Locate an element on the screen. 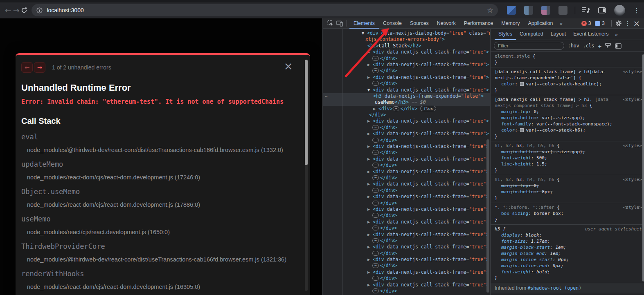  close-overlay-button: × is located at coordinates (288, 66).